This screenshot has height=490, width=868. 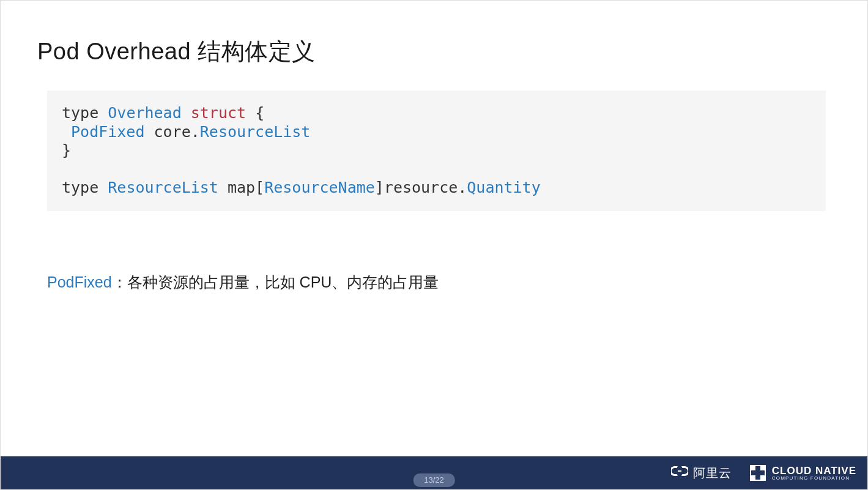 What do you see at coordinates (814, 471) in the screenshot?
I see `cncf-logo-title: CLOUD NATIVE` at bounding box center [814, 471].